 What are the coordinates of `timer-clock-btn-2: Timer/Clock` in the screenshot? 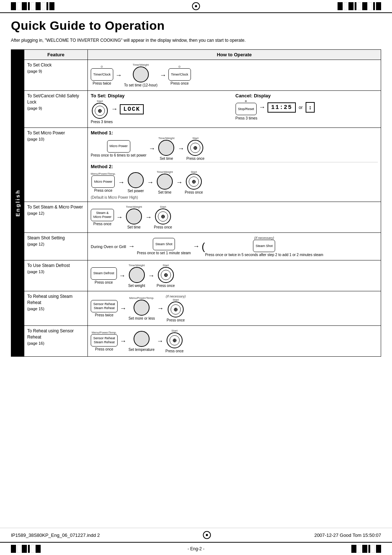 It's located at (180, 74).